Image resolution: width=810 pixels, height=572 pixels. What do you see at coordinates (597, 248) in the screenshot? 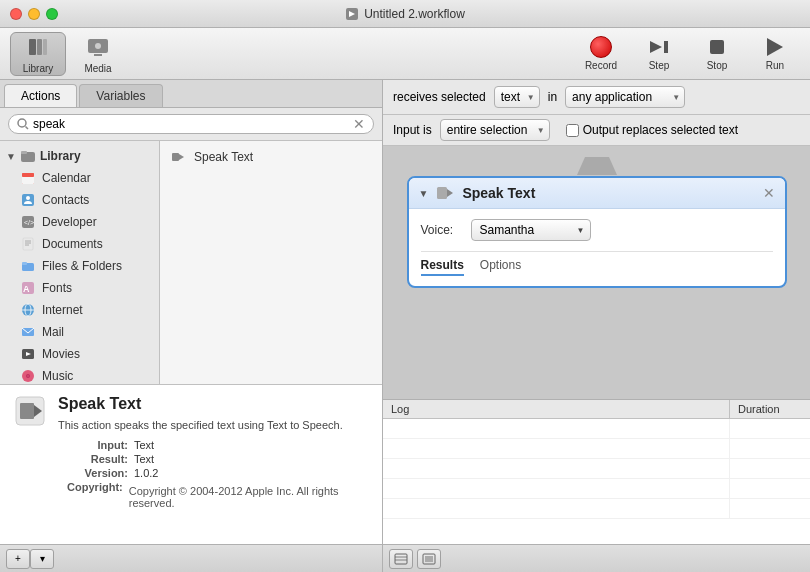
I see `action-block-body: Voice: Samantha Results Options` at bounding box center [597, 248].